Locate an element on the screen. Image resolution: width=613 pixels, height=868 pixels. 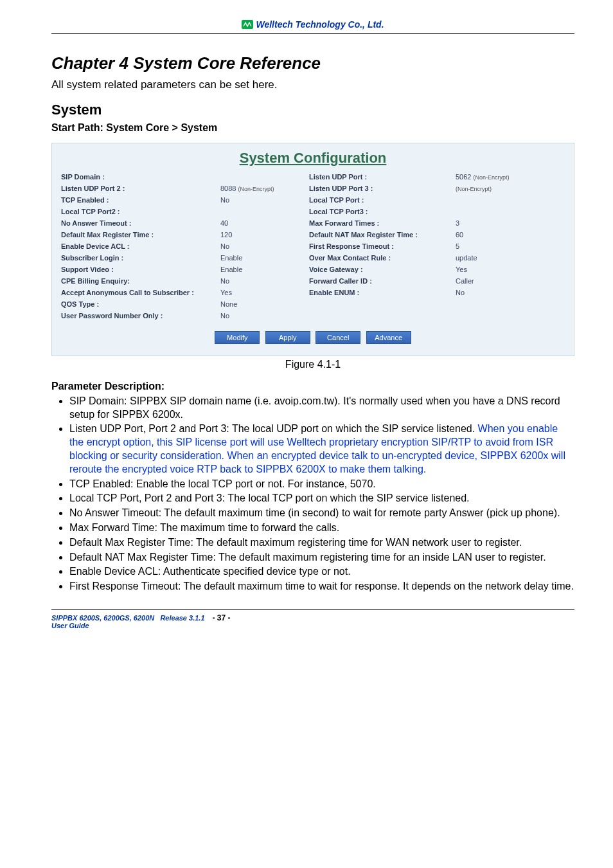
config-label: CPE Billing Enquiry: is located at coordinates (138, 281).